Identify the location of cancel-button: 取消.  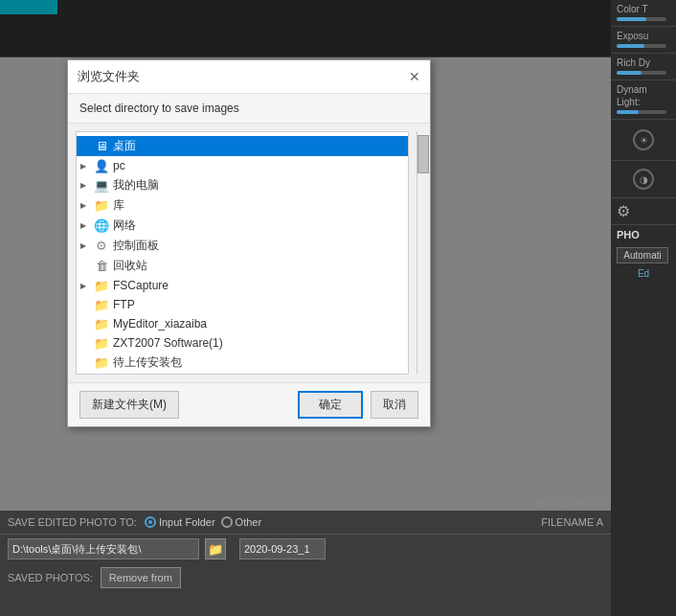
(394, 404).